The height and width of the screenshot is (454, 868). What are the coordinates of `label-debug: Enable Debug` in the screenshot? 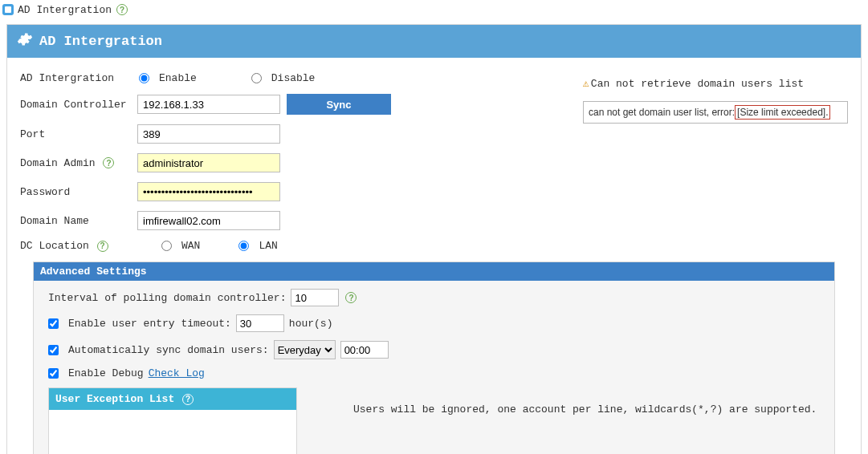 It's located at (106, 374).